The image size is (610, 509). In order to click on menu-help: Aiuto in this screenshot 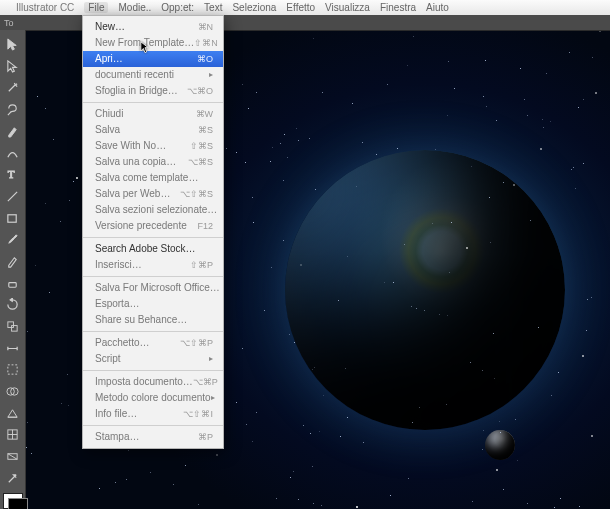, I will do `click(438, 8)`.